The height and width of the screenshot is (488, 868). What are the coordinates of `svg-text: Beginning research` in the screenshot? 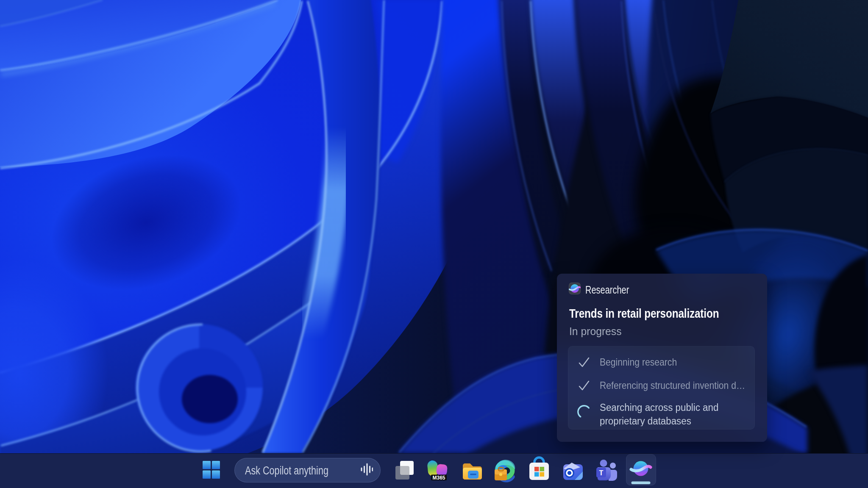 It's located at (638, 362).